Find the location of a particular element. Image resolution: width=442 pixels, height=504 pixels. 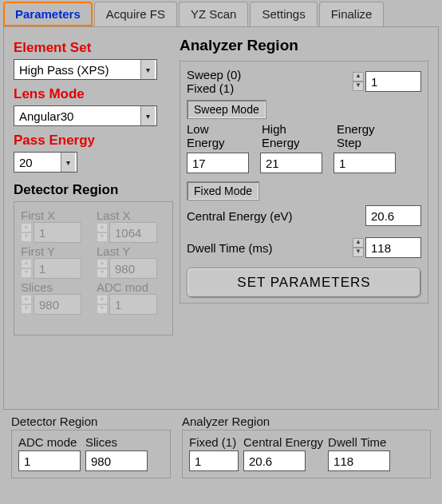

summary-detector-heading: Detector Region is located at coordinates (91, 422).